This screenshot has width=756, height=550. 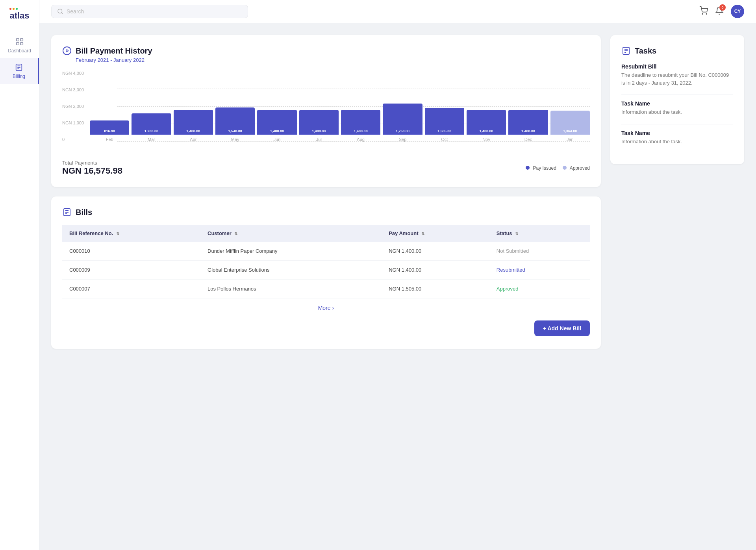 What do you see at coordinates (151, 106) in the screenshot?
I see `bar-col-mar: 1,200.00Mar` at bounding box center [151, 106].